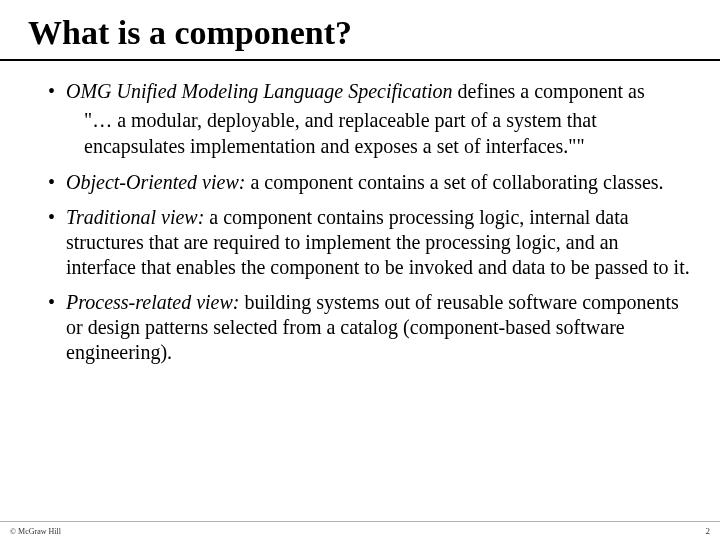 The image size is (720, 540). What do you see at coordinates (135, 217) in the screenshot?
I see `bullet-lead-italic: Traditional view:` at bounding box center [135, 217].